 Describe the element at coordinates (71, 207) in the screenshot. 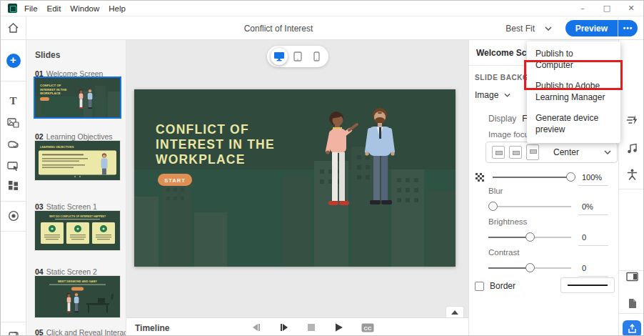

I see `slide-name: Static Screen 1` at that location.